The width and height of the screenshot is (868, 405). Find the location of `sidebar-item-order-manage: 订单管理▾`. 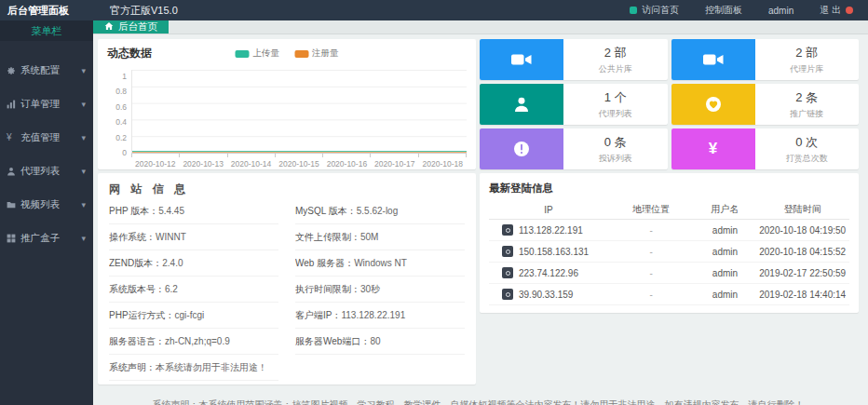

sidebar-item-order-manage: 订单管理▾ is located at coordinates (47, 104).